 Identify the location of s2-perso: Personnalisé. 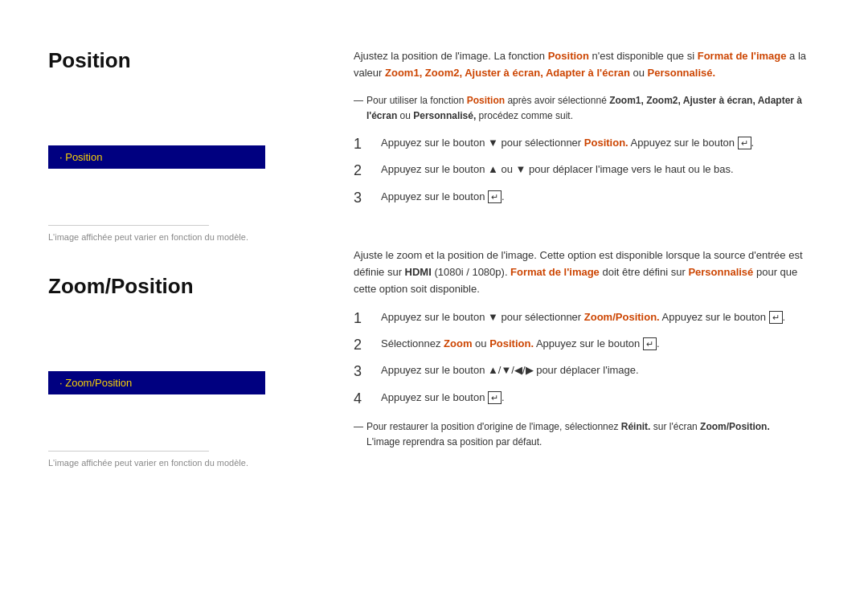
(720, 272).